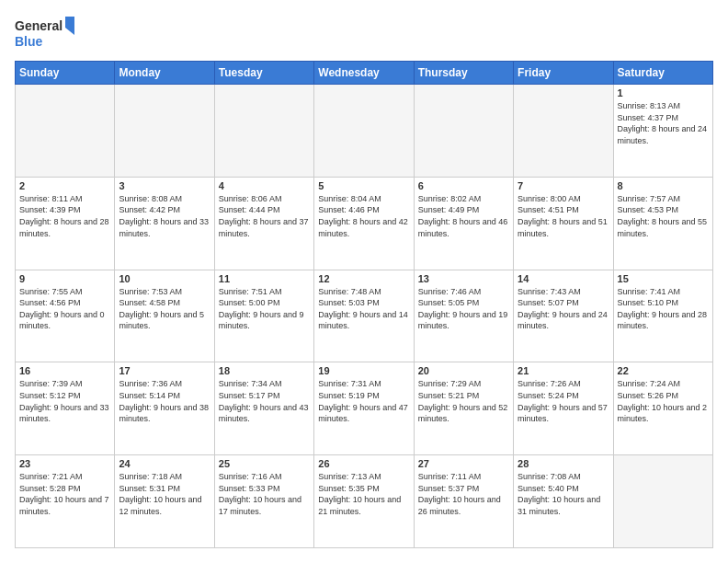 This screenshot has width=728, height=563. What do you see at coordinates (164, 309) in the screenshot?
I see `day-detail: Sunrise: 7:53 AMSunset: 4:58 PMDaylight:…` at bounding box center [164, 309].